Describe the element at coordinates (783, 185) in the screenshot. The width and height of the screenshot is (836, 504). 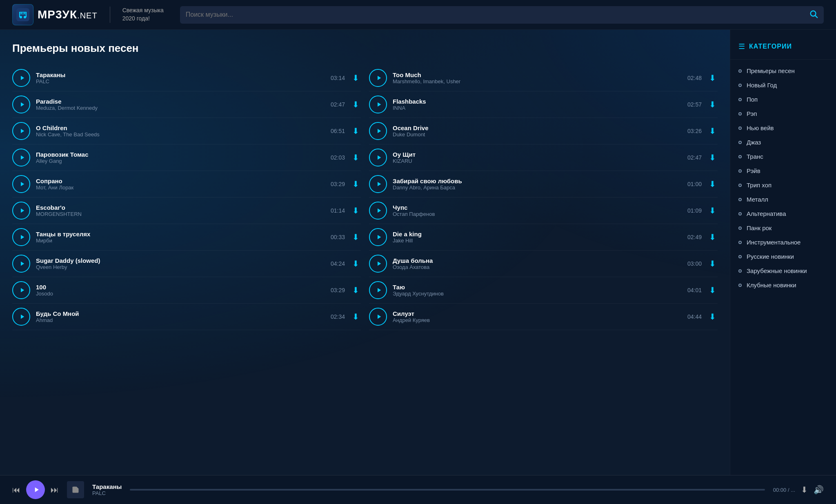
I see `sidebar-item: Трип хоп` at that location.